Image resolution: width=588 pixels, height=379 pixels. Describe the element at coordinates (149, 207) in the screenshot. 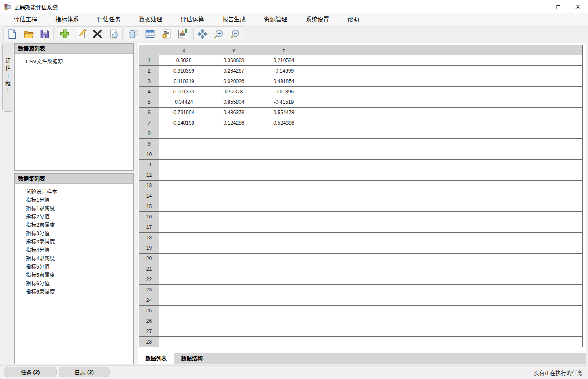

I see `row-header-cell: 15` at that location.